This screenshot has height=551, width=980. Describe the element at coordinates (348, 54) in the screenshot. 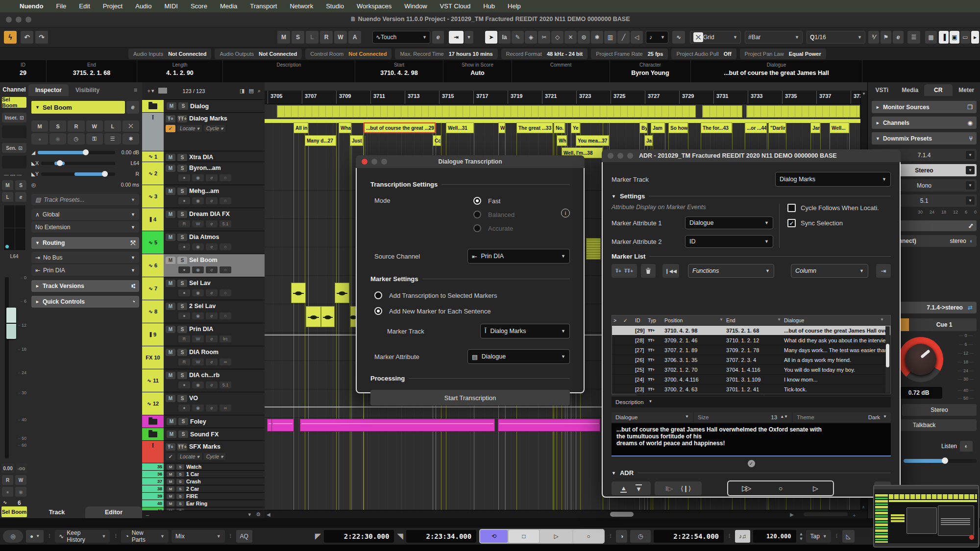

I see `status-control-room: Control RoomNot Connected` at that location.